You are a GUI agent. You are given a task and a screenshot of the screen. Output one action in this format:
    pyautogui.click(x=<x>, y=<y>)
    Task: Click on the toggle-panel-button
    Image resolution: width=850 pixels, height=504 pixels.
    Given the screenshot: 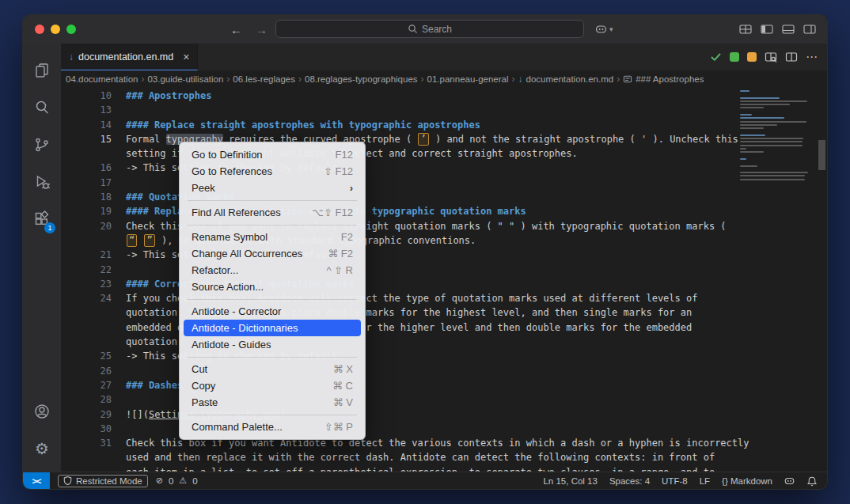 What is the action you would take?
    pyautogui.click(x=788, y=29)
    